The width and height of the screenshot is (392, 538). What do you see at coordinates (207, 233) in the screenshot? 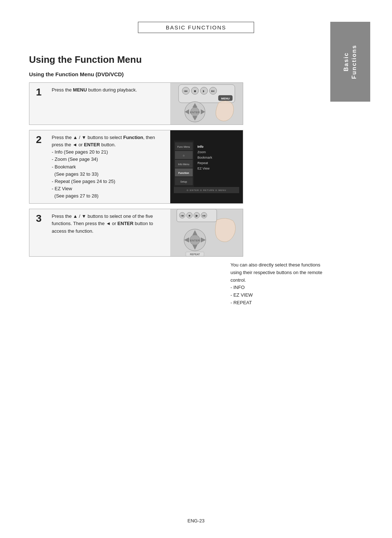
I see `step-3-image: ⏮ ■ ▶ ⏭ ENTER REPEAT` at bounding box center [207, 233].